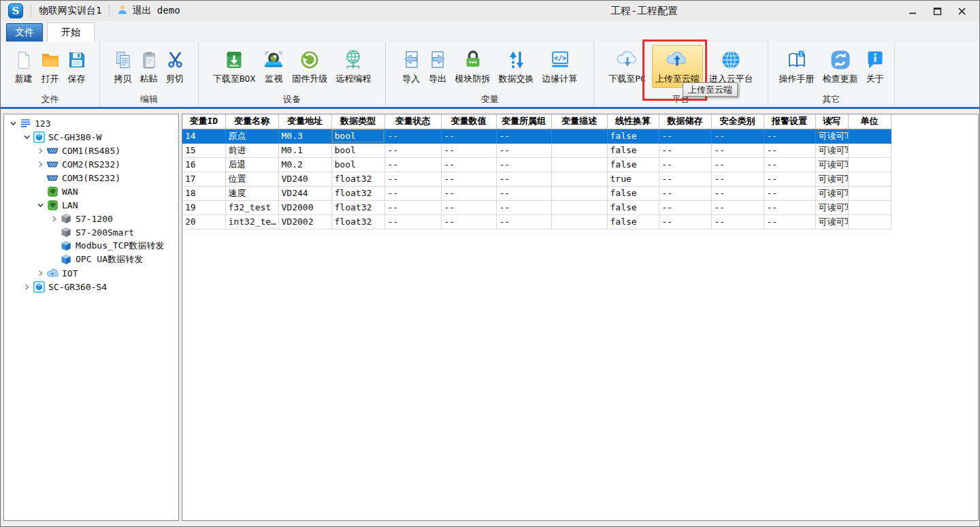 Image resolution: width=980 pixels, height=527 pixels. Describe the element at coordinates (536, 178) in the screenshot. I see `table-row: 17位置VD240float32------true------可读可写` at that location.